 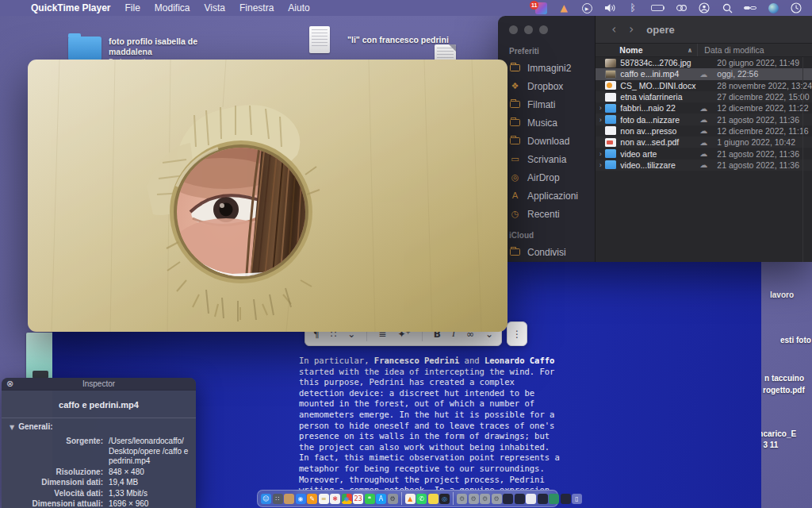 I want to click on vlc-cone-icon: ▲, so click(x=564, y=8).